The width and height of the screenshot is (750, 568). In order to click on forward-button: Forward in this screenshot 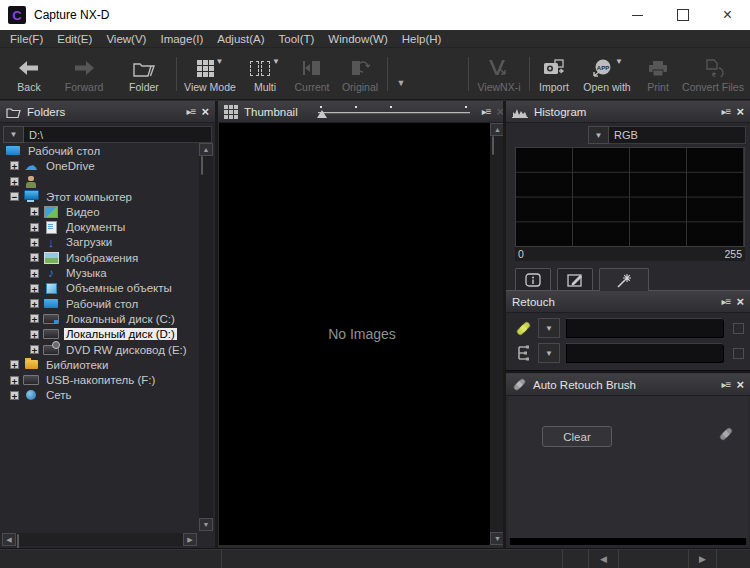, I will do `click(84, 74)`.